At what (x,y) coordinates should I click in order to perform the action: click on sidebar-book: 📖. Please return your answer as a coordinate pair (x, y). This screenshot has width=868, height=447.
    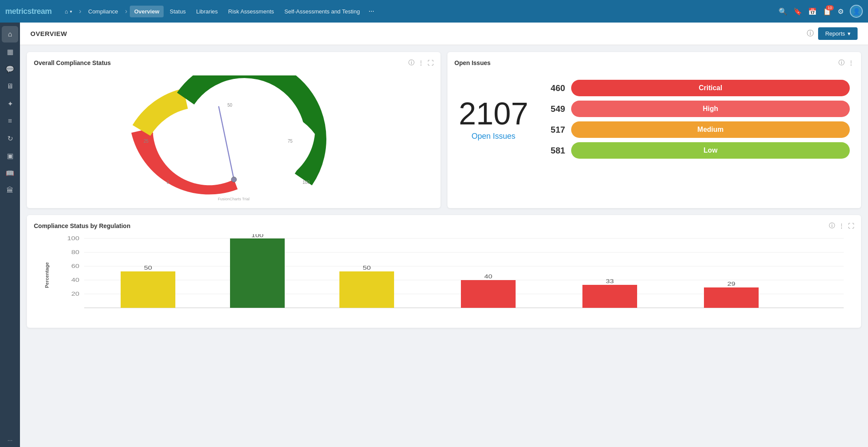
    Looking at the image, I should click on (10, 173).